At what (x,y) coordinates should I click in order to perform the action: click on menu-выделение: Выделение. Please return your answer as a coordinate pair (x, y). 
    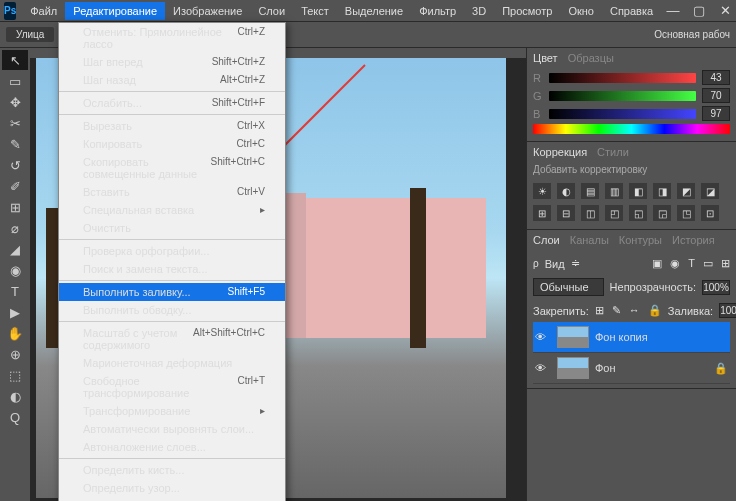
    Looking at the image, I should click on (374, 11).